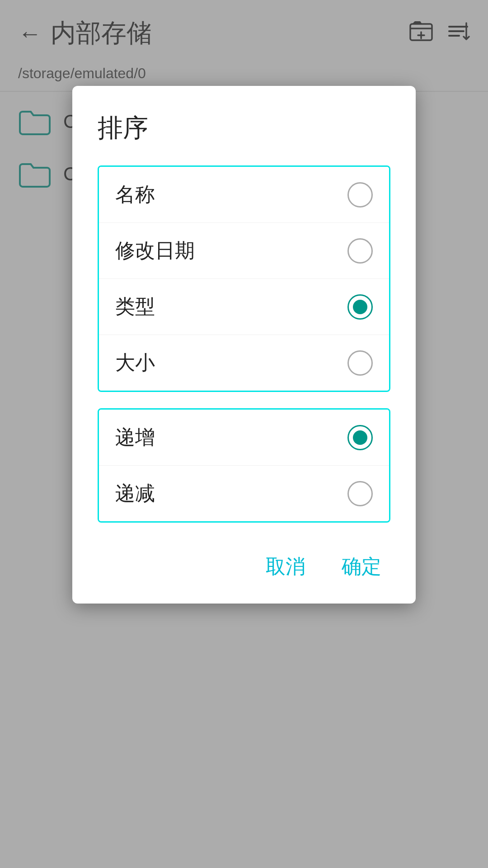 Image resolution: width=488 pixels, height=868 pixels. I want to click on option-date-label: 修改日期, so click(155, 250).